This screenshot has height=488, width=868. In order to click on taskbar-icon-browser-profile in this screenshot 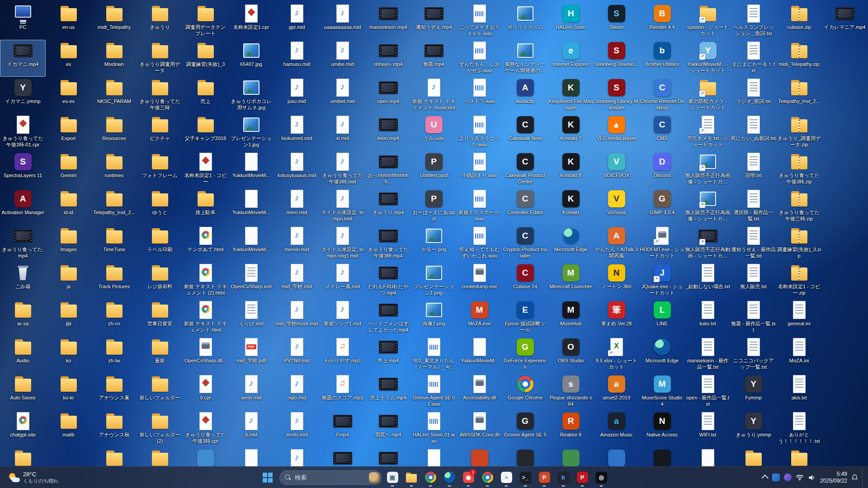, I will do `click(487, 478)`.